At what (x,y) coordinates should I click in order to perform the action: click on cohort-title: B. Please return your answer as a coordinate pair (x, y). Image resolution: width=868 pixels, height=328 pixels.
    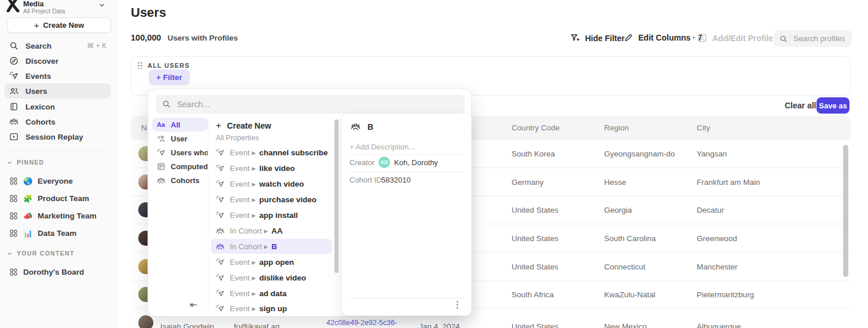
    Looking at the image, I should click on (370, 127).